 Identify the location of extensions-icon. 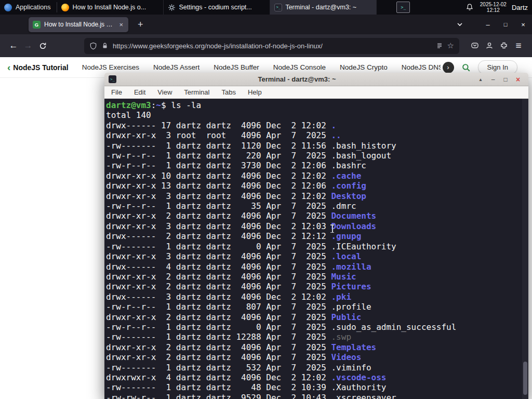
(504, 46).